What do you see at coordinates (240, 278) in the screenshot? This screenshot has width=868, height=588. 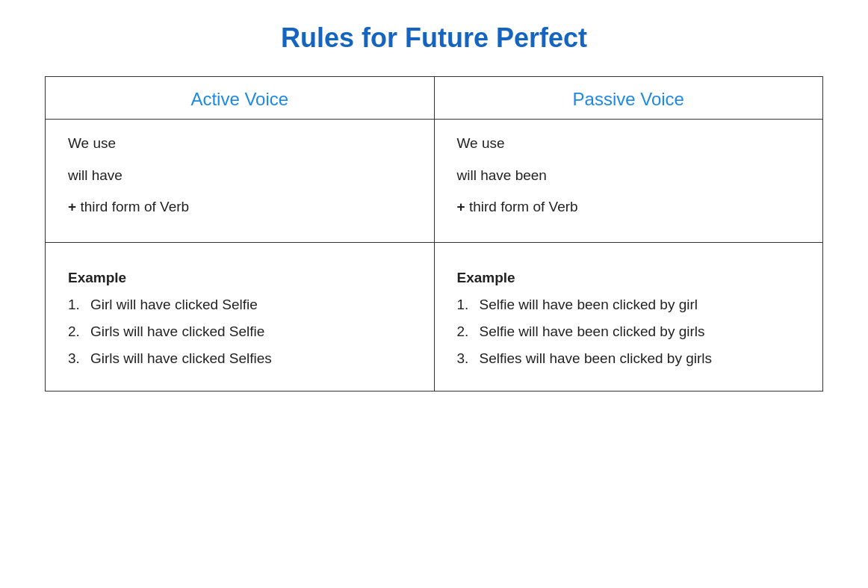 I see `active-example-label: Example` at bounding box center [240, 278].